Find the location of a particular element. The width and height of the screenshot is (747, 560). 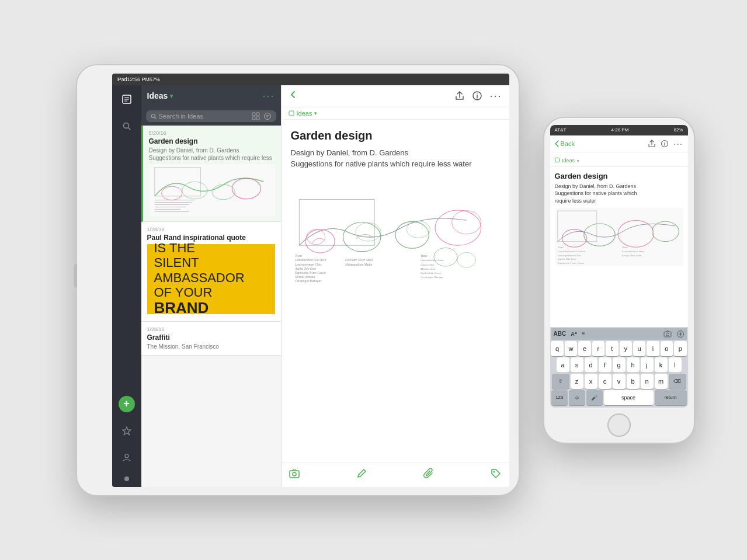

sidebar-icon-person is located at coordinates (127, 458).